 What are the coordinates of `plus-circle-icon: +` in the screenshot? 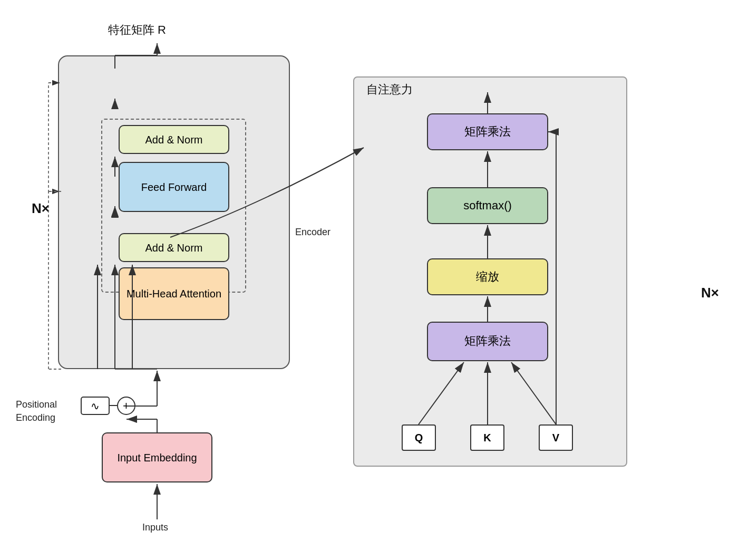 It's located at (127, 406).